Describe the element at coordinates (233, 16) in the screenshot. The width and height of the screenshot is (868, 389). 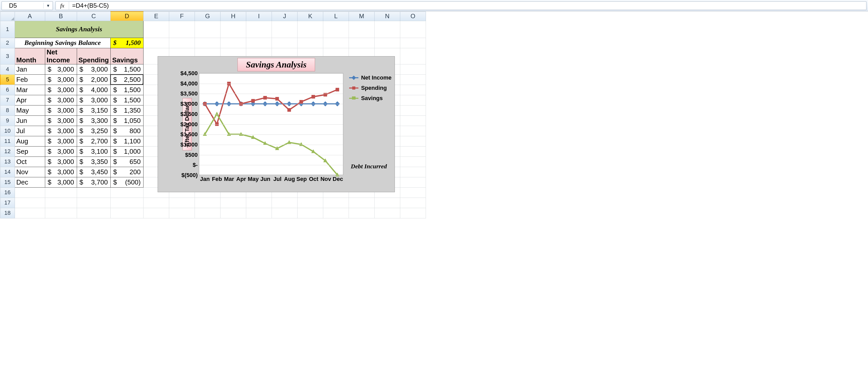
I see `col-header-h: H` at that location.